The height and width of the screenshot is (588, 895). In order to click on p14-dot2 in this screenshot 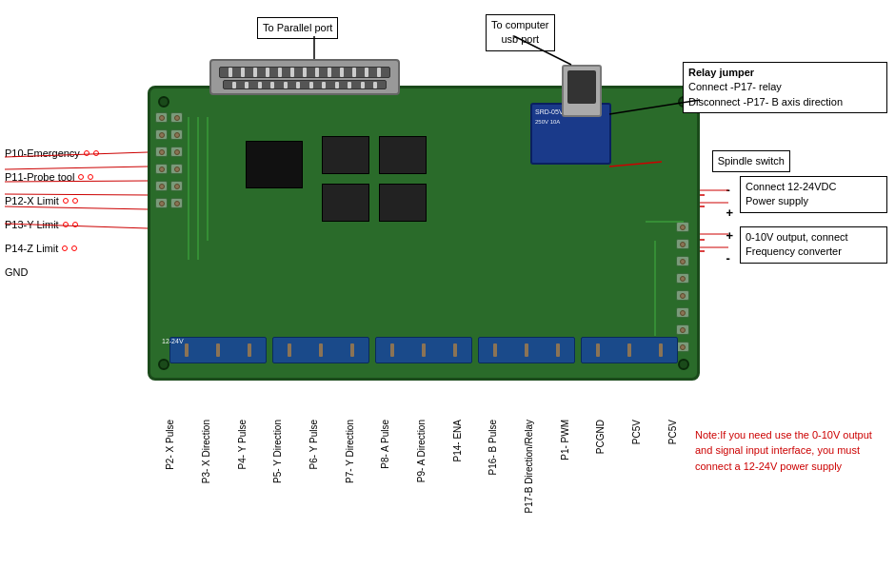, I will do `click(74, 248)`.